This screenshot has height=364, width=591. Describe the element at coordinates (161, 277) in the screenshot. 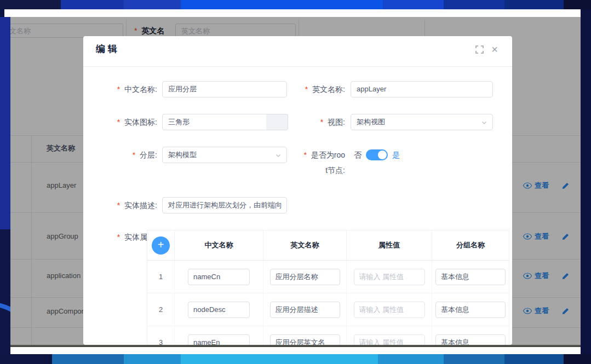

I see `row-index: 1` at that location.